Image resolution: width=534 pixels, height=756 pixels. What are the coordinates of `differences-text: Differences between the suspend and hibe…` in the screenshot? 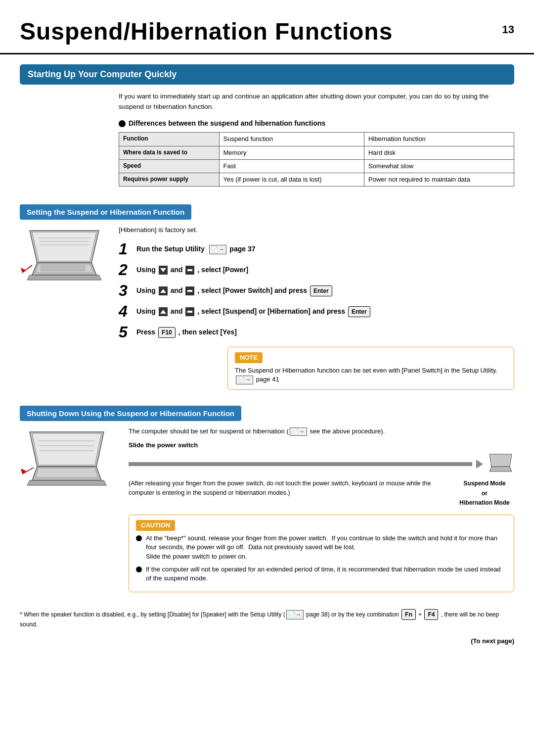 It's located at (227, 124).